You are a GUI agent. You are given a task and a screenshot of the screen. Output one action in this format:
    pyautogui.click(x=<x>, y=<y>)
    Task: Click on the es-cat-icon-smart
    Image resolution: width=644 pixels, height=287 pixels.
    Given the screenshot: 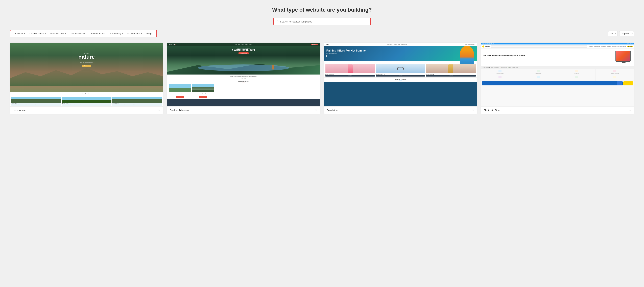 What is the action you would take?
    pyautogui.click(x=615, y=77)
    